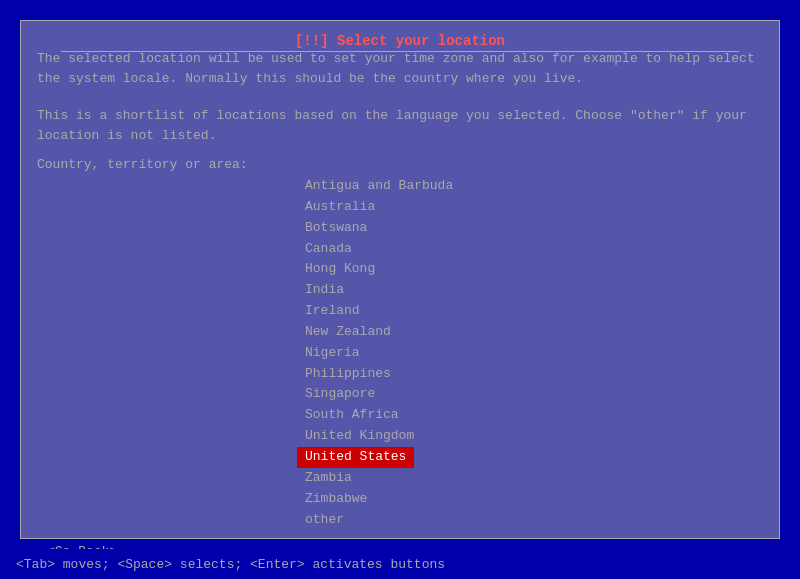 The width and height of the screenshot is (800, 579). Describe the element at coordinates (336, 228) in the screenshot. I see `list-item: Botswana` at that location.